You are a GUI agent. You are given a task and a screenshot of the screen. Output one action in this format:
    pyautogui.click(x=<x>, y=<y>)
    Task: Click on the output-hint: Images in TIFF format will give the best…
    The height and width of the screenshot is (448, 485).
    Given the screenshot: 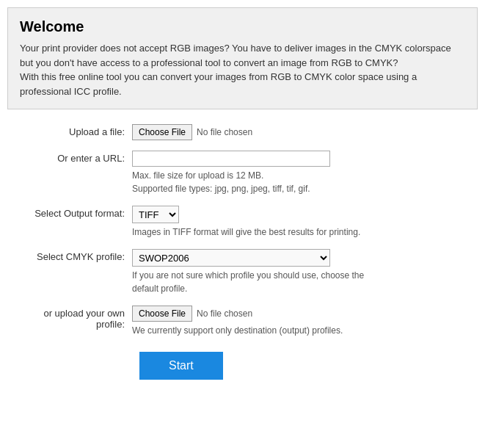 What is the action you would take?
    pyautogui.click(x=301, y=232)
    